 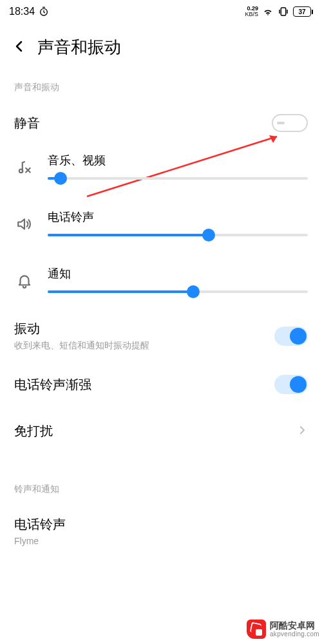 What do you see at coordinates (144, 385) in the screenshot?
I see `ring-fadein-label: 电话铃声渐强` at bounding box center [144, 385].